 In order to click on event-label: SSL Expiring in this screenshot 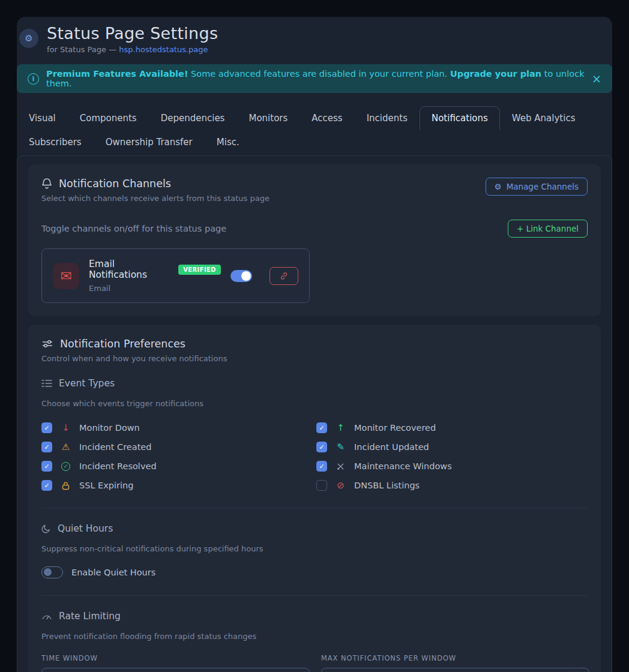, I will do `click(106, 485)`.